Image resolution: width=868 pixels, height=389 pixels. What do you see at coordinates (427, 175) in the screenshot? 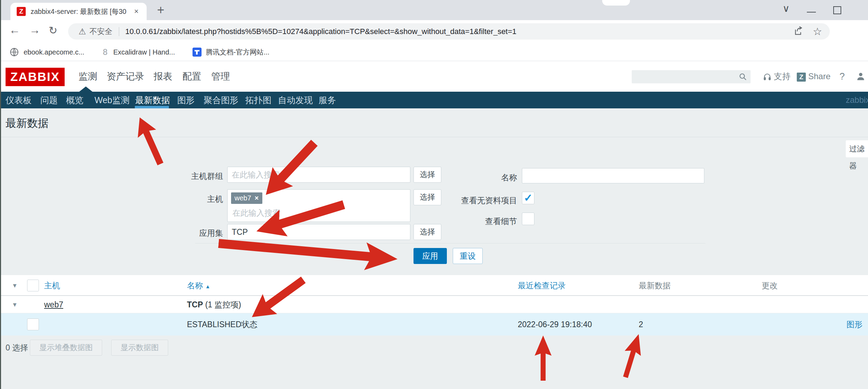
I see `host-group-select-button: 选择` at bounding box center [427, 175].